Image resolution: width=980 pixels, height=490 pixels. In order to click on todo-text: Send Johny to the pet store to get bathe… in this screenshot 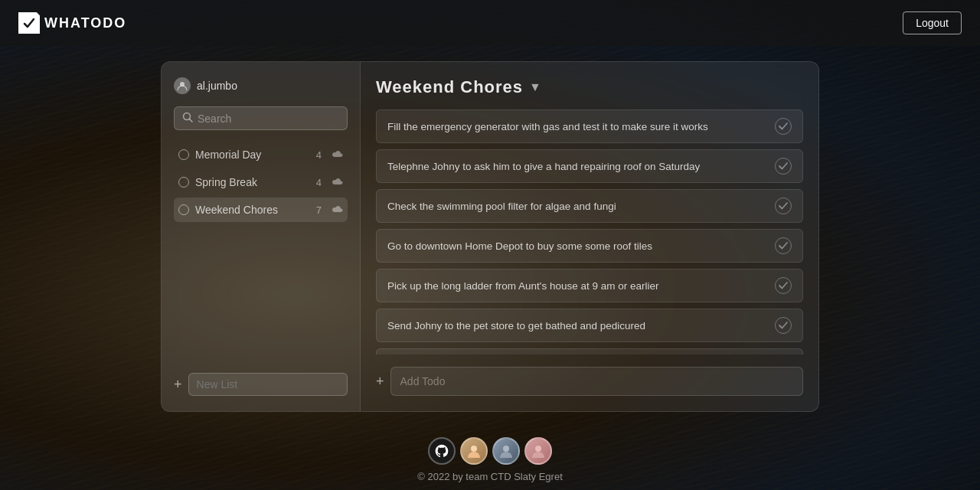, I will do `click(577, 326)`.